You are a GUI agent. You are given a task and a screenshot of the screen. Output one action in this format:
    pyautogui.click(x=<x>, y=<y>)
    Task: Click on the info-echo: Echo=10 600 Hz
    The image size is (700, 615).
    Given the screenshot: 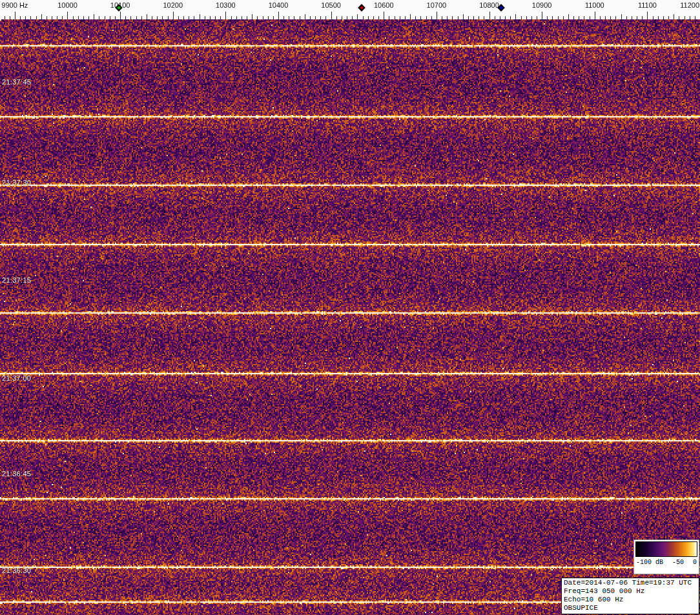 What is the action you would take?
    pyautogui.click(x=630, y=600)
    